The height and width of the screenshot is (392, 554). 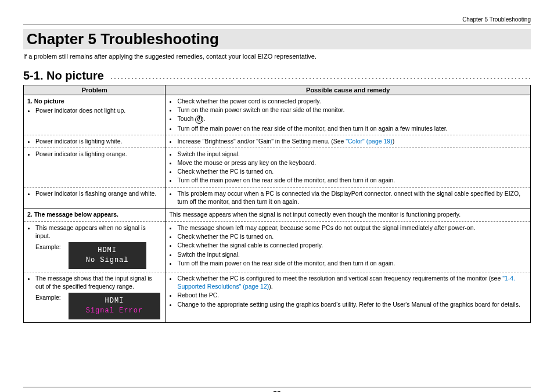 I want to click on problem-heading: 2. The message below appears., so click(x=94, y=214).